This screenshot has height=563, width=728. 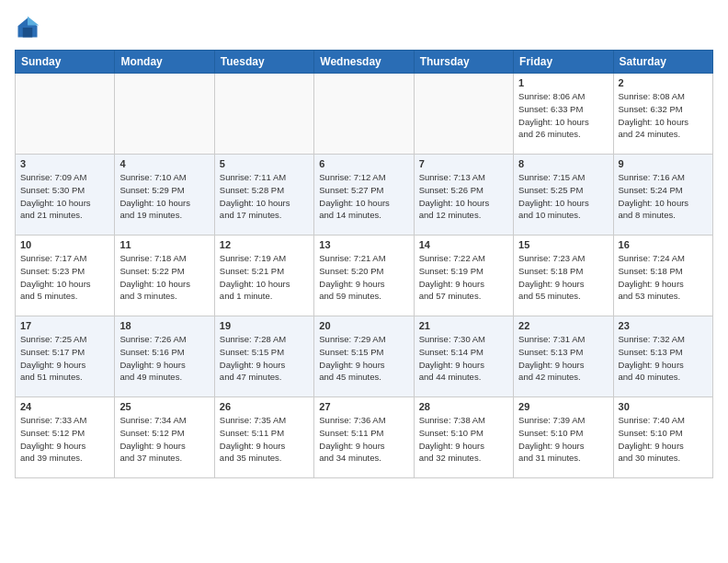 What do you see at coordinates (563, 114) in the screenshot?
I see `calendar-cell: 1Sunrise: 8:06 AM Sunset: 6:33 PM Daylig…` at bounding box center [563, 114].